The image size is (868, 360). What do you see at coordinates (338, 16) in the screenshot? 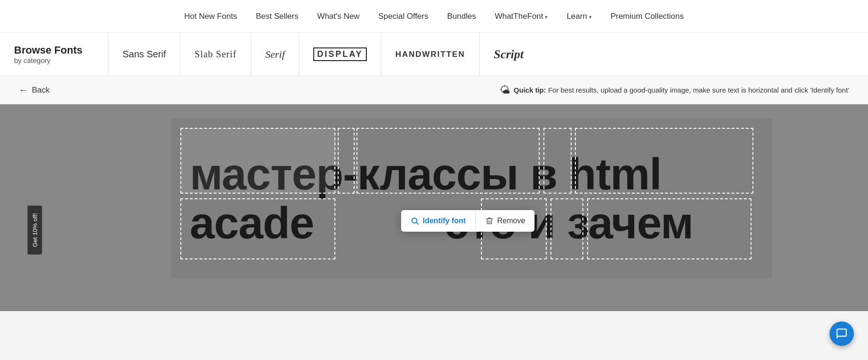
I see `nav-item-whats-new: What's New` at bounding box center [338, 16].